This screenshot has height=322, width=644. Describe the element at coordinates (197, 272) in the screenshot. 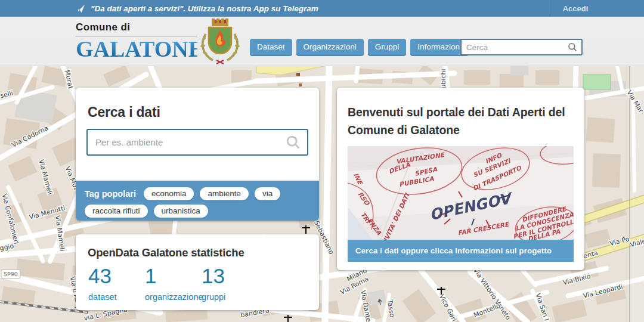

I see `stats-card: OpenData Galatone statistiche 43 dataset…` at that location.